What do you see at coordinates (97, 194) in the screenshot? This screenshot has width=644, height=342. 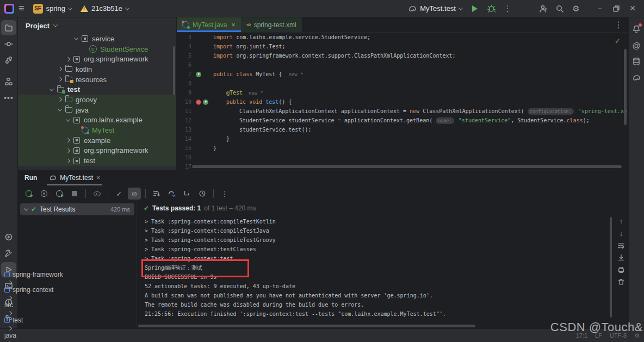 I see `show-options-button` at bounding box center [97, 194].